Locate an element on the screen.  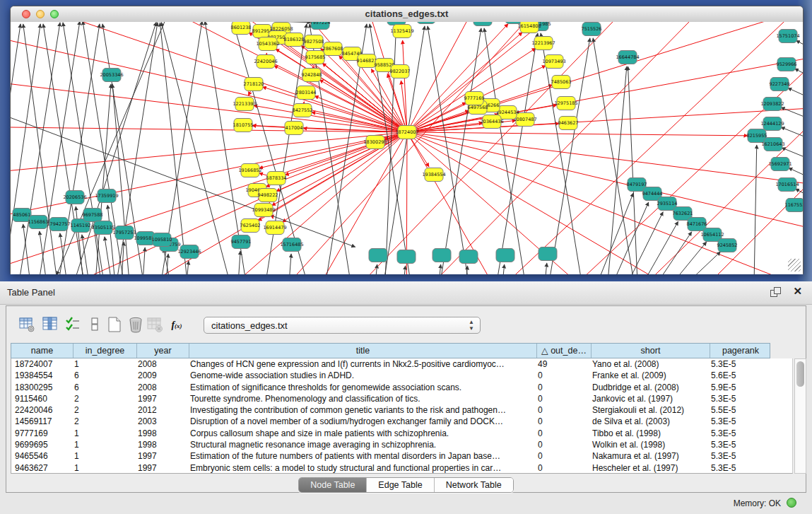
graph-node: 17359919 is located at coordinates (106, 197).